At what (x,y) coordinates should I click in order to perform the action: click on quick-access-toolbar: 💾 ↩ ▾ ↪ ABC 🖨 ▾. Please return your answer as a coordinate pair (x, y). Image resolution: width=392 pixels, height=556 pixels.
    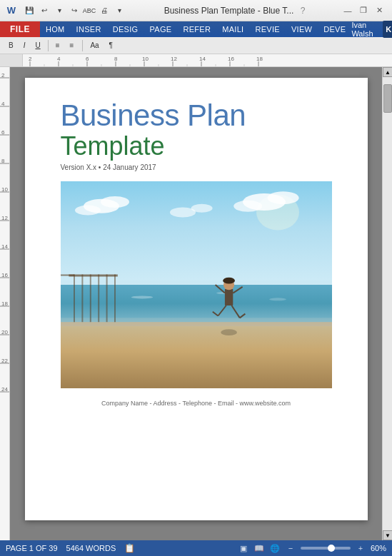
    Looking at the image, I should click on (74, 11).